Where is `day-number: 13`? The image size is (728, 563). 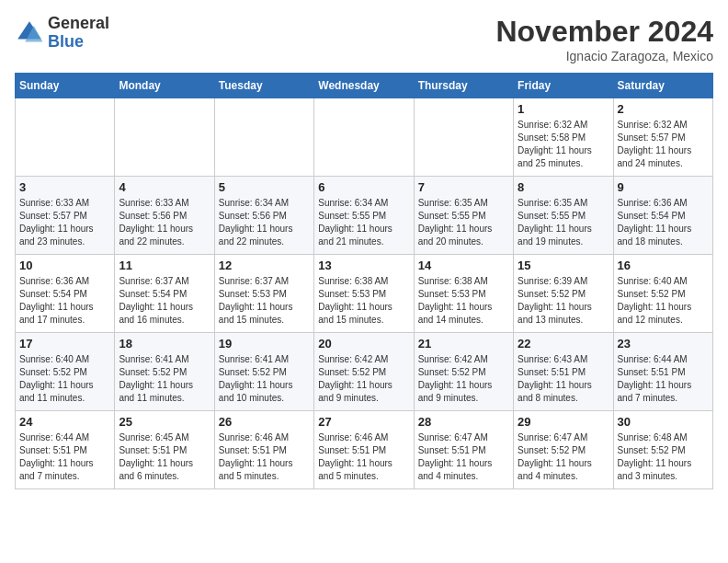 day-number: 13 is located at coordinates (364, 265).